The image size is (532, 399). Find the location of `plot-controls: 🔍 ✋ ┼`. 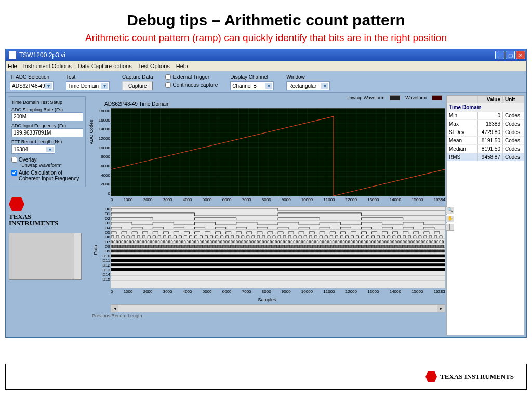

plot-controls: 🔍 ✋ ┼ is located at coordinates (451, 219).